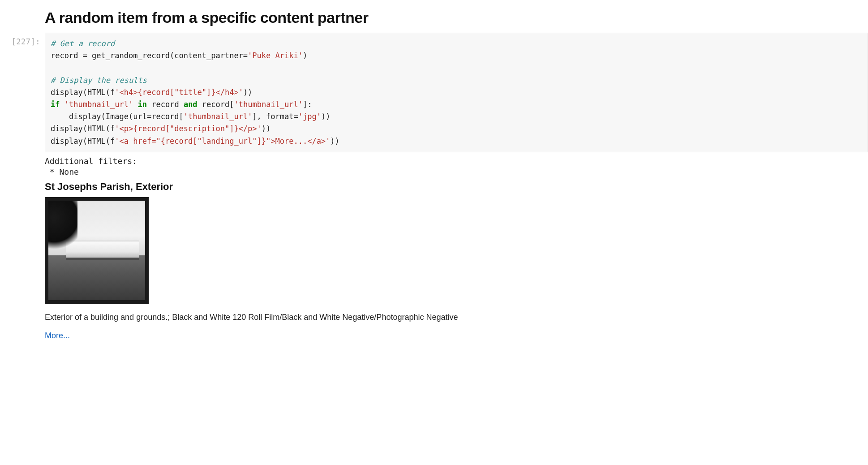 This screenshot has height=465, width=868. Describe the element at coordinates (97, 278) in the screenshot. I see `image-lawn` at that location.